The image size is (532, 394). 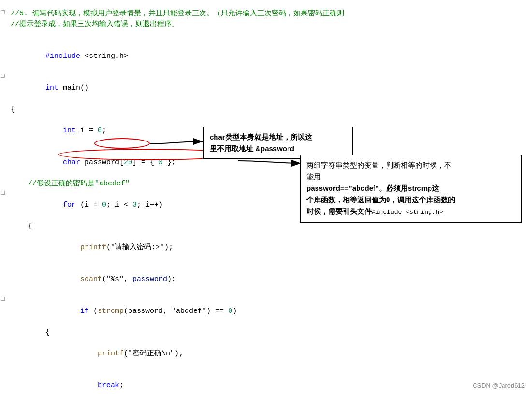 I want to click on fold-icon-14: □, so click(x=5, y=299).